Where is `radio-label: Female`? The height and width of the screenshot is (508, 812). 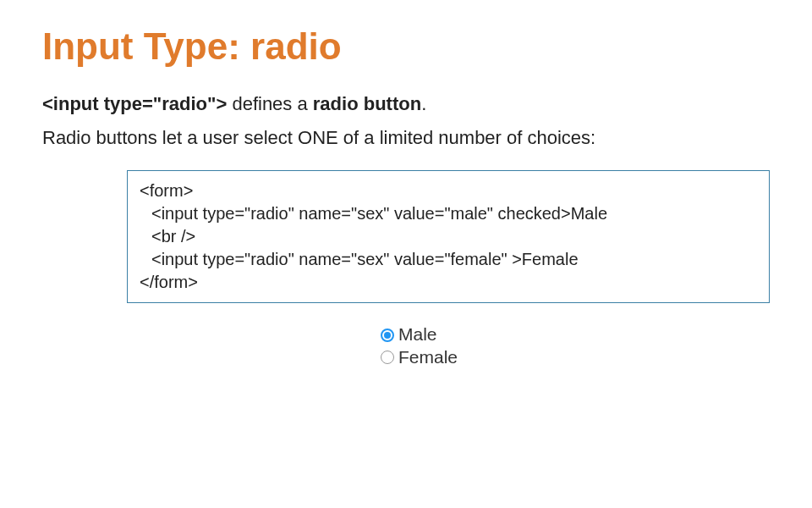
radio-label: Female is located at coordinates (428, 357).